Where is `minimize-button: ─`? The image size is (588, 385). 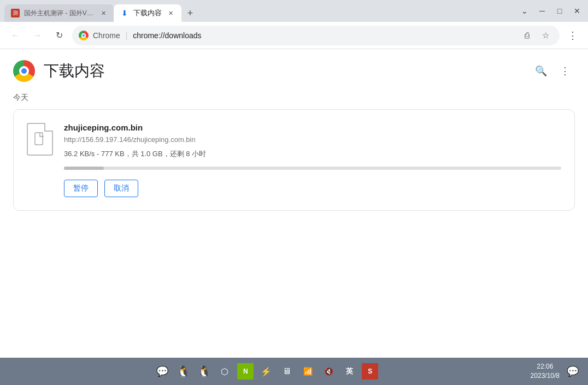
minimize-button: ─ is located at coordinates (542, 11).